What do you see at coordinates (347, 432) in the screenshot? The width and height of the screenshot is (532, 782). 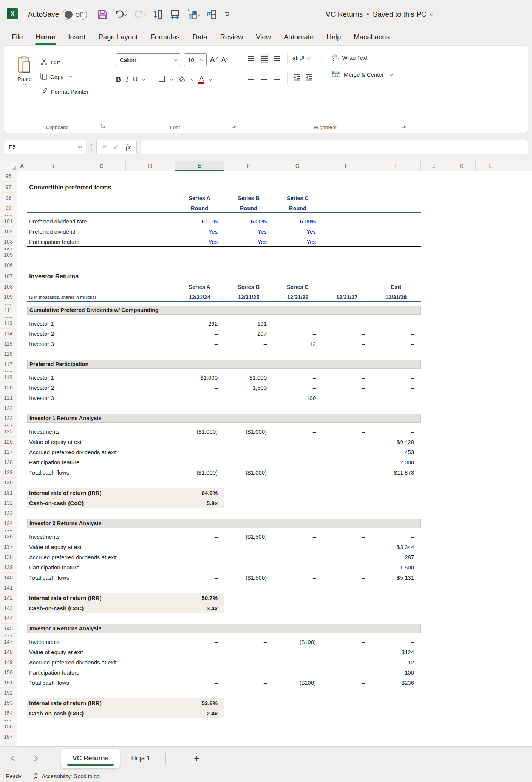 I see `cell-H125: –` at bounding box center [347, 432].